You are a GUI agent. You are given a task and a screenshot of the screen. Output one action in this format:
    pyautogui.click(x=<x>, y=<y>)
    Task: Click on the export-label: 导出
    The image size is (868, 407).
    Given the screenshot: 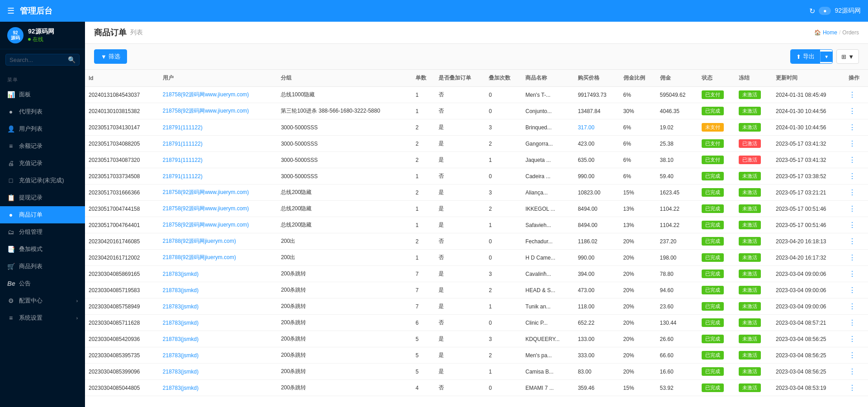 What is the action you would take?
    pyautogui.click(x=809, y=57)
    